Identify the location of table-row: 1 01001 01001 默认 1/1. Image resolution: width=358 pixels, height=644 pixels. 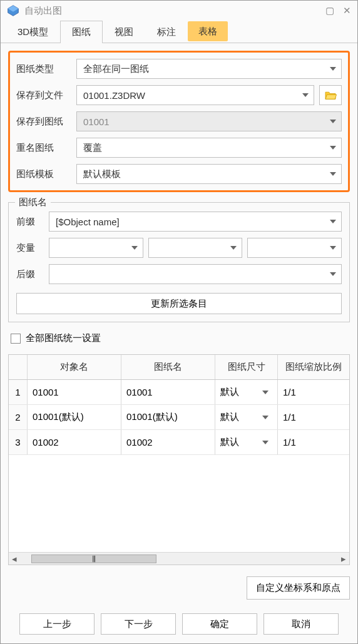
(179, 392).